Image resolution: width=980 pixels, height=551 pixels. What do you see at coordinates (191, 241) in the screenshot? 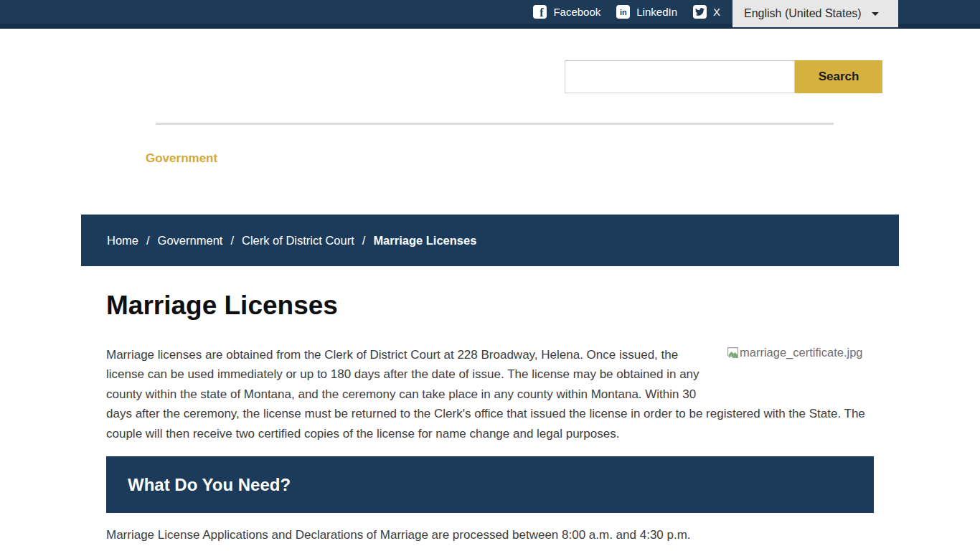
I see `breadcrumb-link-government: Government` at bounding box center [191, 241].